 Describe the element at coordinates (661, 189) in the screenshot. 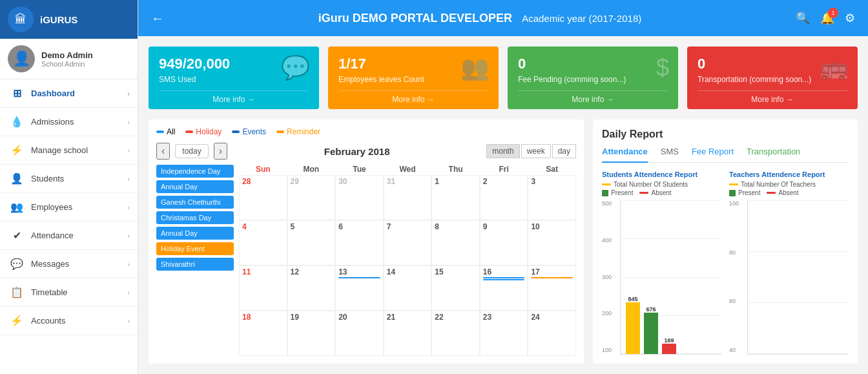

I see `students-chart-legend: Total Number Of Students Present Absent` at that location.